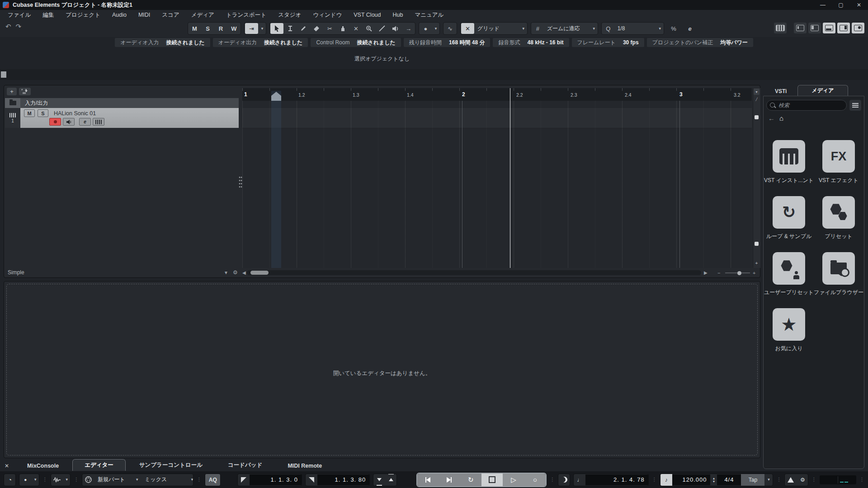 The width and height of the screenshot is (868, 488). I want to click on media-tile-presets: プリセット, so click(839, 218).